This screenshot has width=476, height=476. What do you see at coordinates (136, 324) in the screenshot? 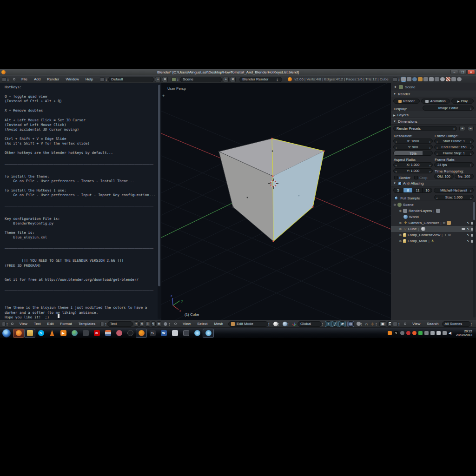
I see `text-add-button: +` at bounding box center [136, 324].